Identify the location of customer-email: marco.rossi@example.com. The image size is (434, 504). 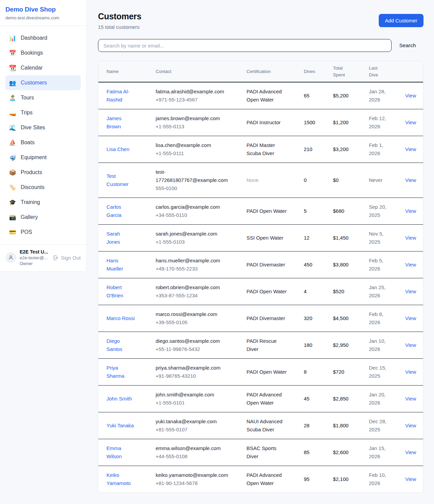
(192, 314).